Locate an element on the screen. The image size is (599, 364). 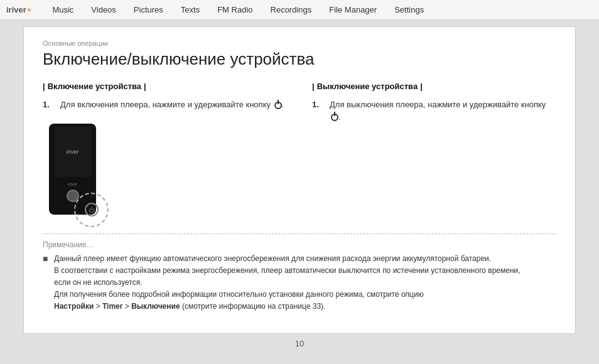
nav-logo: iriver » is located at coordinates (19, 10).